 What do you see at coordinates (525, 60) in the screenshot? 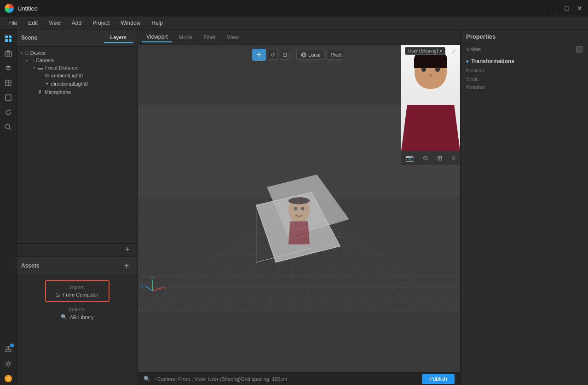
I see `transformations-section-header: ▾ Transformations` at bounding box center [525, 60].